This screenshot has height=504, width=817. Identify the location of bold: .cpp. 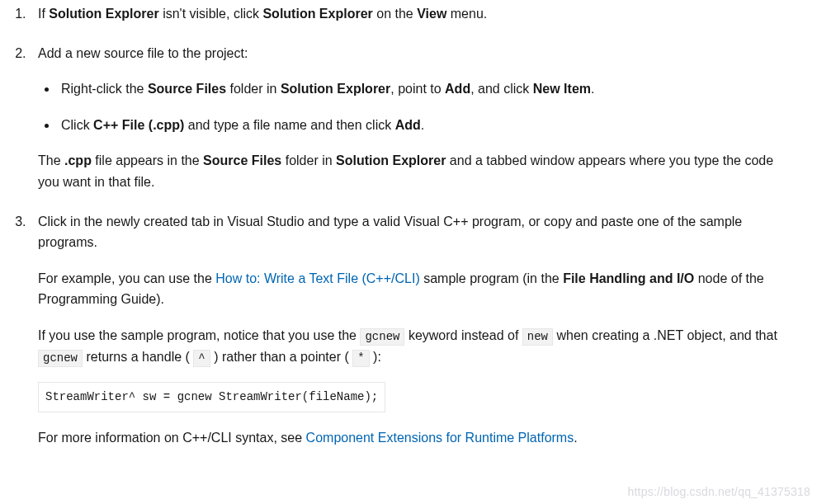
(78, 160).